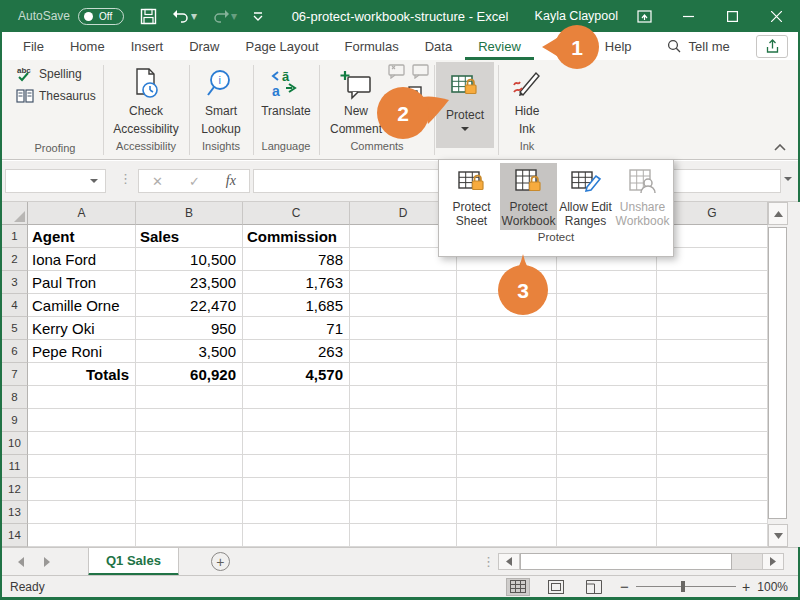 The height and width of the screenshot is (600, 800). Describe the element at coordinates (82, 374) in the screenshot. I see `cell-A7: Totals` at that location.